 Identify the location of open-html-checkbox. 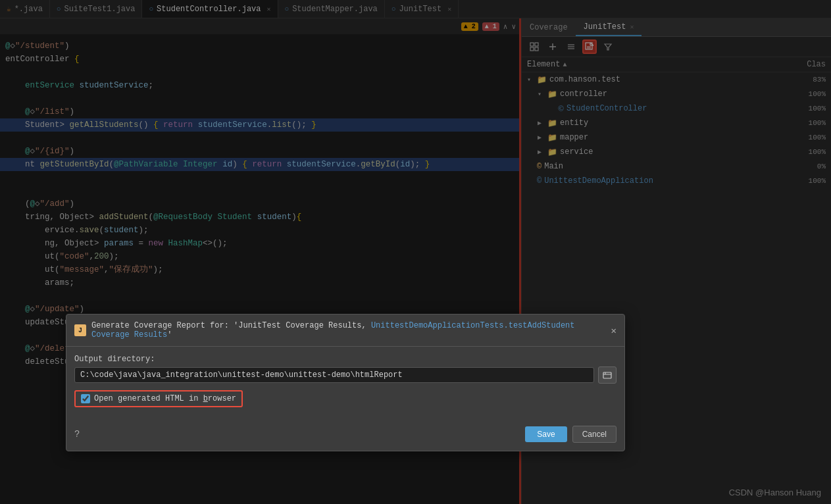
(86, 399).